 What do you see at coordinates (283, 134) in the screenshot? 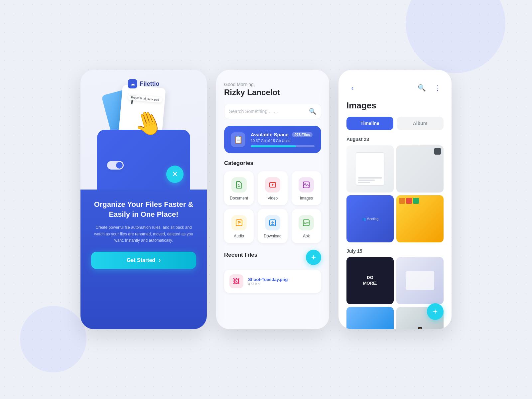
I see `storage-title-row: Available Space 973 Files` at bounding box center [283, 134].